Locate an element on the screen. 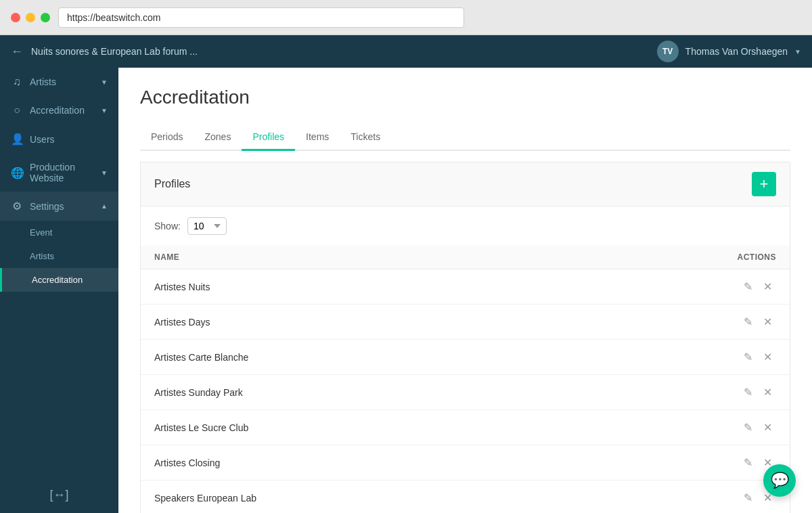 The width and height of the screenshot is (812, 513). tab-zones: Zones is located at coordinates (218, 138).